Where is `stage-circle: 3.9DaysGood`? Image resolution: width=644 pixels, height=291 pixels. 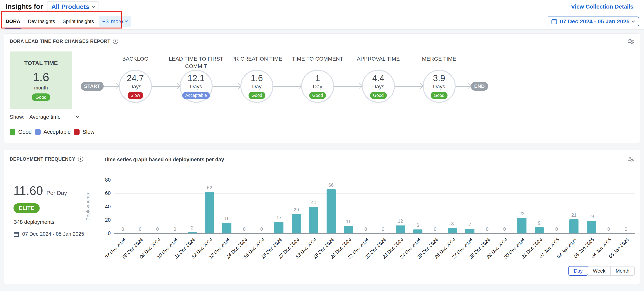 stage-circle: 3.9DaysGood is located at coordinates (439, 86).